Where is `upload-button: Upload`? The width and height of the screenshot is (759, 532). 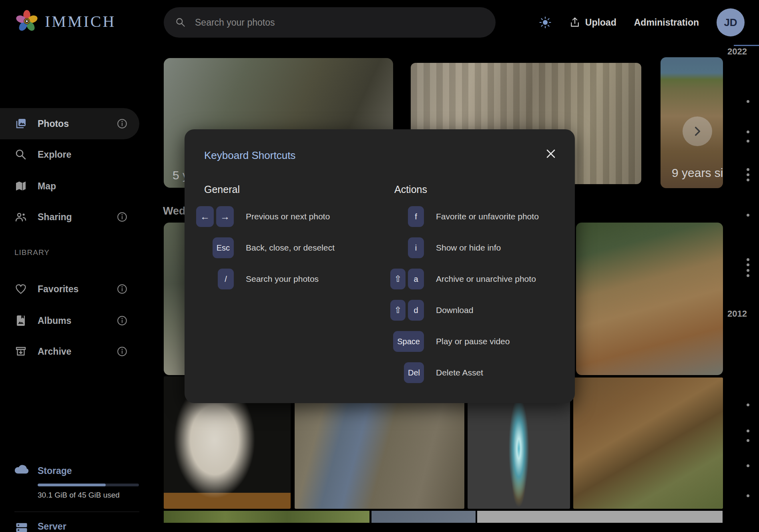
upload-button: Upload is located at coordinates (593, 22).